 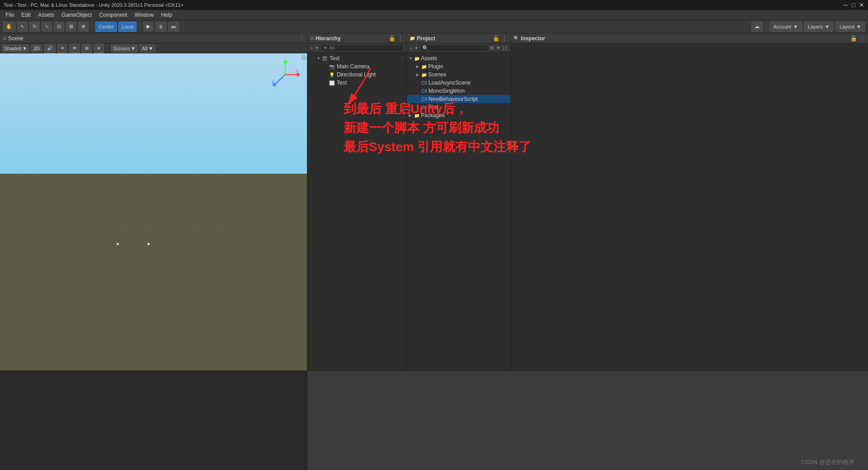 I want to click on hierarchy-search-input, so click(x=362, y=48).